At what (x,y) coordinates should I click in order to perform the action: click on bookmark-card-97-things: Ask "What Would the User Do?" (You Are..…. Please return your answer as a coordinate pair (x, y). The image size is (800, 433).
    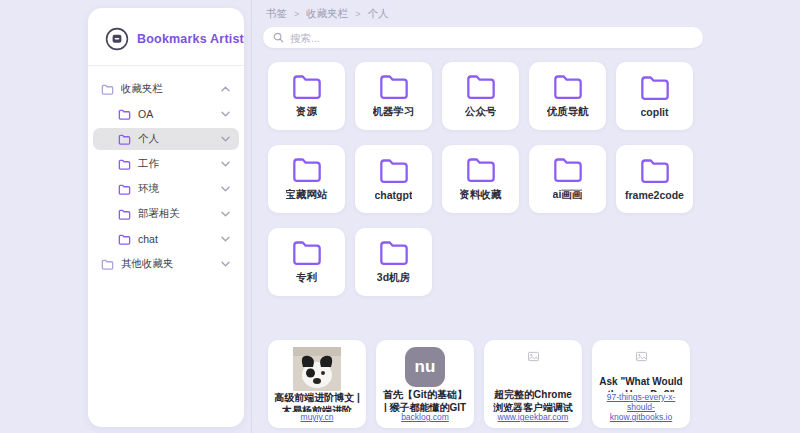
    Looking at the image, I should click on (641, 384).